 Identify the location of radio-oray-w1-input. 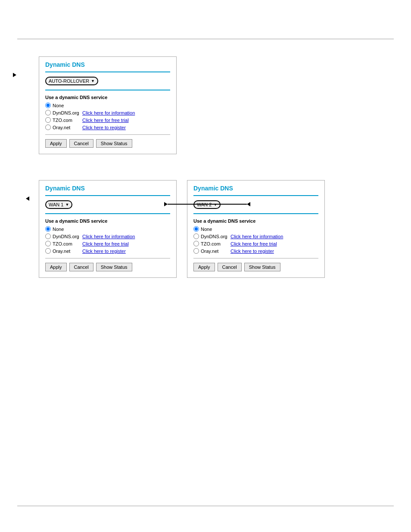
(48, 251).